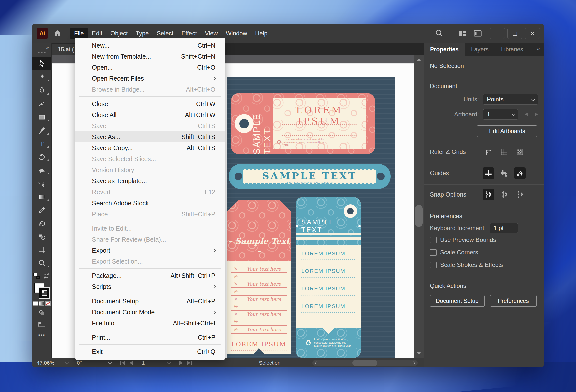  Describe the element at coordinates (150, 56) in the screenshot. I see `menu-item-new-from-template: New from Template...Shift+Ctrl+N` at that location.